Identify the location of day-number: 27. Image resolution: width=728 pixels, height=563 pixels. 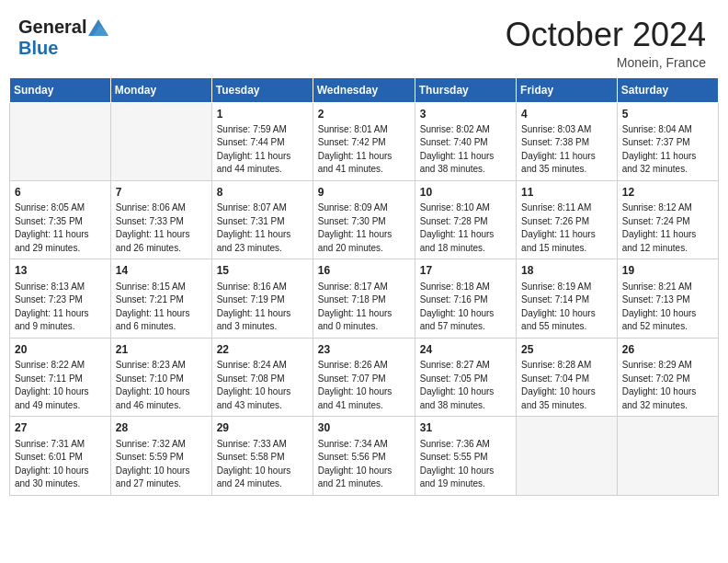
(61, 429).